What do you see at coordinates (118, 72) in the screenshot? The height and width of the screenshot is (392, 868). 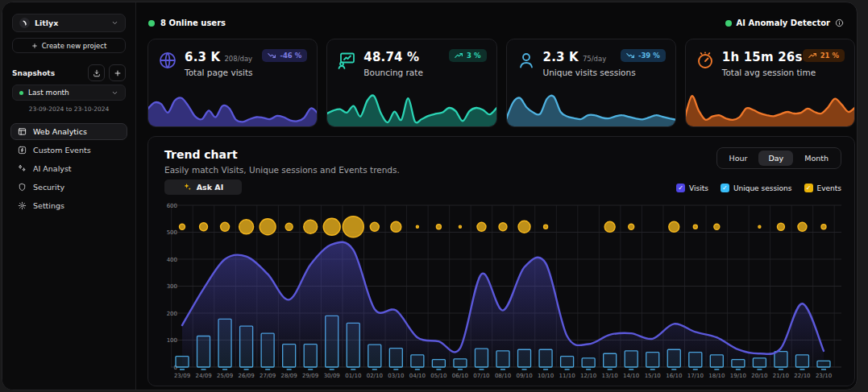 I see `add-snapshot-button` at bounding box center [118, 72].